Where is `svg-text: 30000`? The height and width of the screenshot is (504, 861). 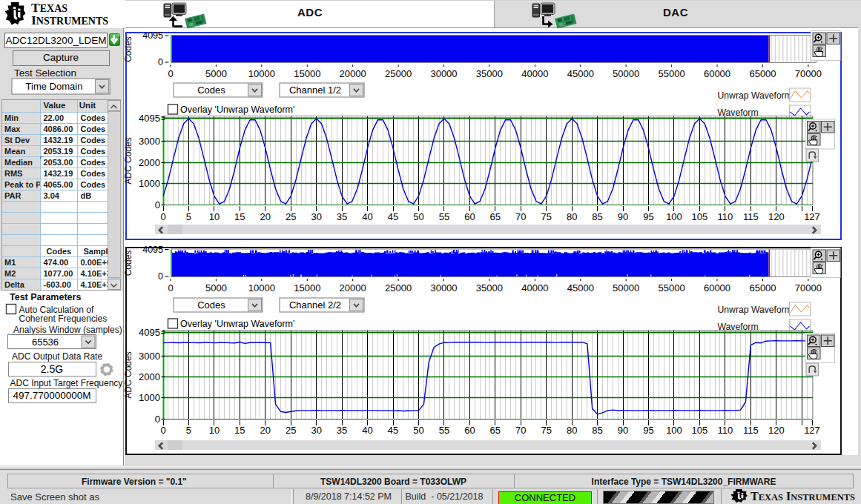
svg-text: 30000 is located at coordinates (443, 288).